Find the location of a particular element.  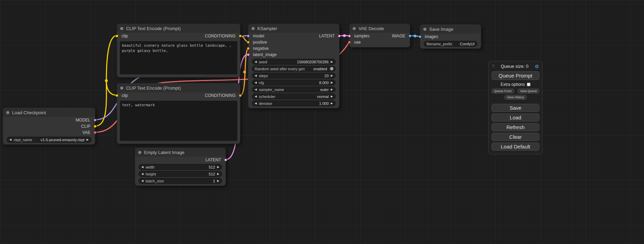

widget-label: height is located at coordinates (151, 174).